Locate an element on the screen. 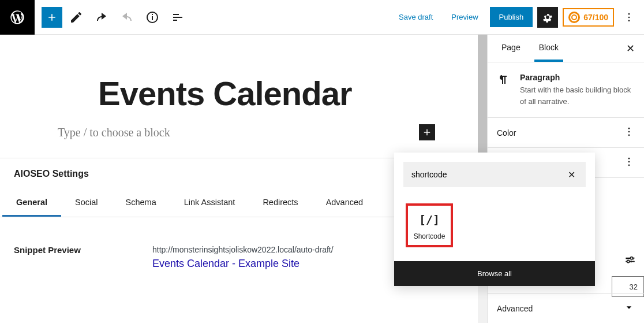 This screenshot has height=323, width=644. block-name: Paragraph is located at coordinates (577, 77).